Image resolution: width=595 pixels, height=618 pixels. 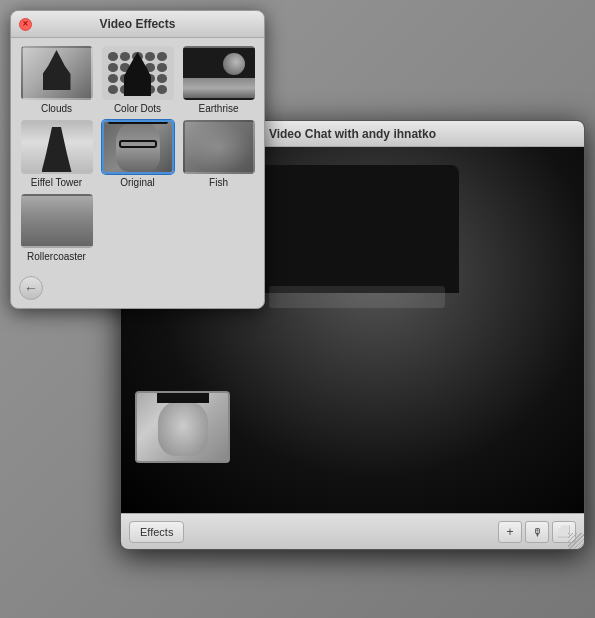 I want to click on chat-window-title: Video Chat with andy ihnatko, so click(x=352, y=134).